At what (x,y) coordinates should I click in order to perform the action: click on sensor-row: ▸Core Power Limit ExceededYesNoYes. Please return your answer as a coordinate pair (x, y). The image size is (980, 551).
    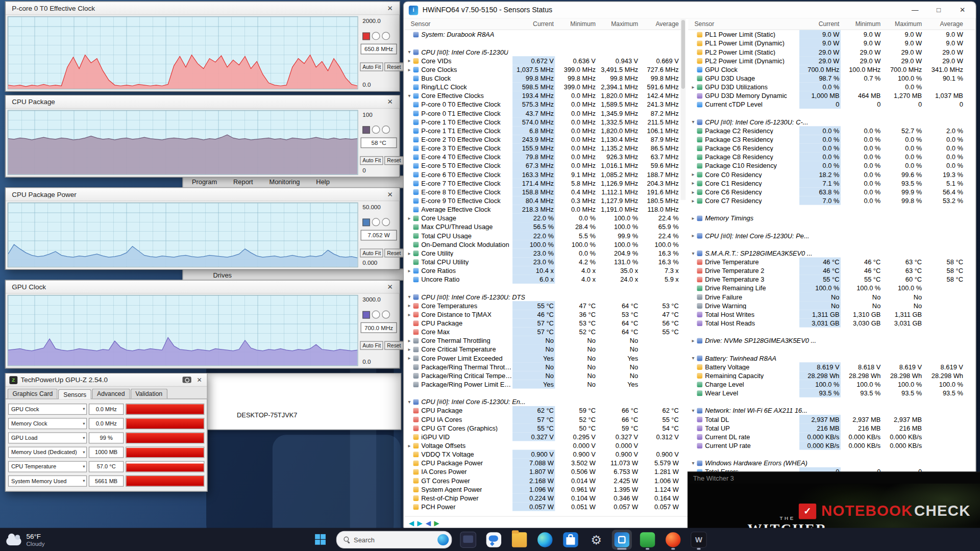
    Looking at the image, I should click on (545, 358).